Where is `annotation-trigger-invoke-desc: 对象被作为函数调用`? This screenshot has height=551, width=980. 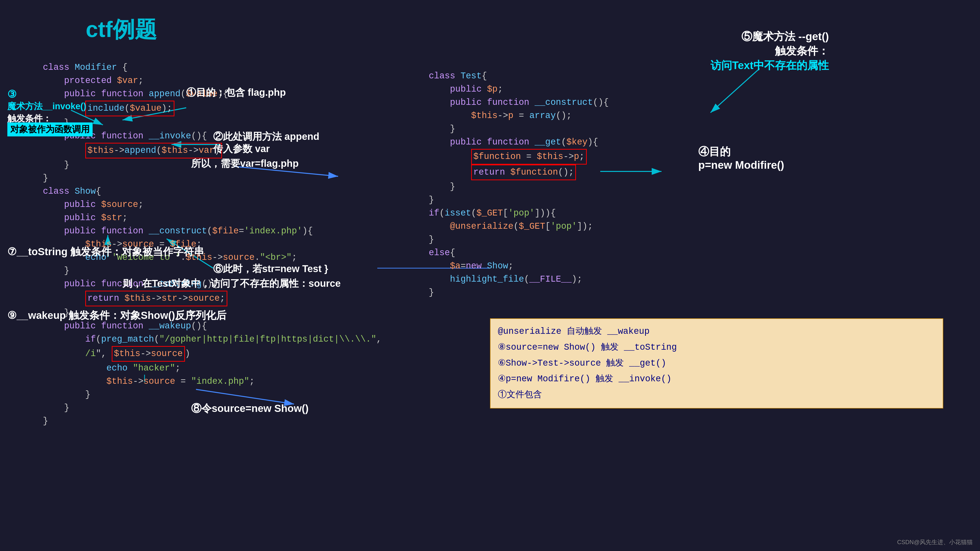
annotation-trigger-invoke-desc: 对象被作为函数调用 is located at coordinates (50, 129).